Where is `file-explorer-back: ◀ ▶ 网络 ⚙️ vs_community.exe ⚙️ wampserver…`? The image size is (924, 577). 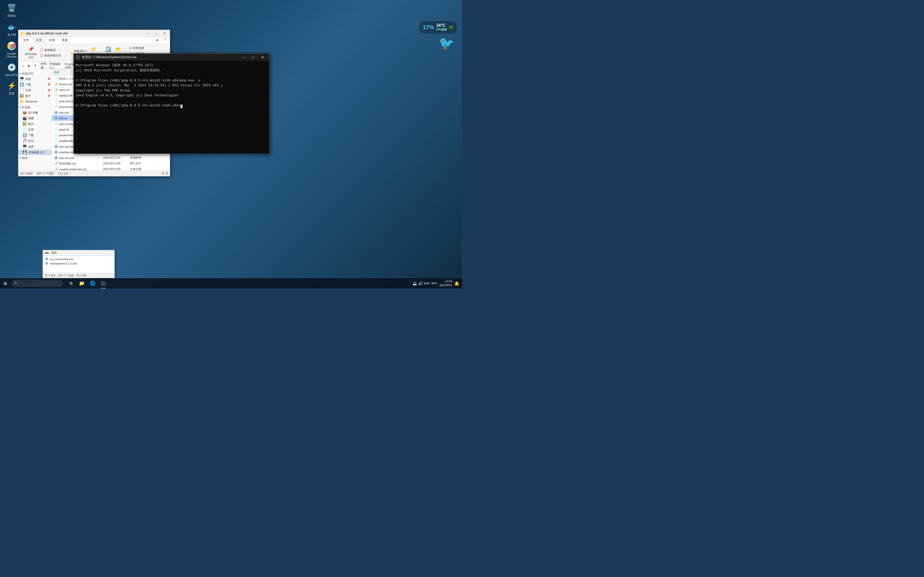 file-explorer-back: ◀ ▶ 网络 ⚙️ vs_community.exe ⚙️ wampserver… is located at coordinates (79, 264).